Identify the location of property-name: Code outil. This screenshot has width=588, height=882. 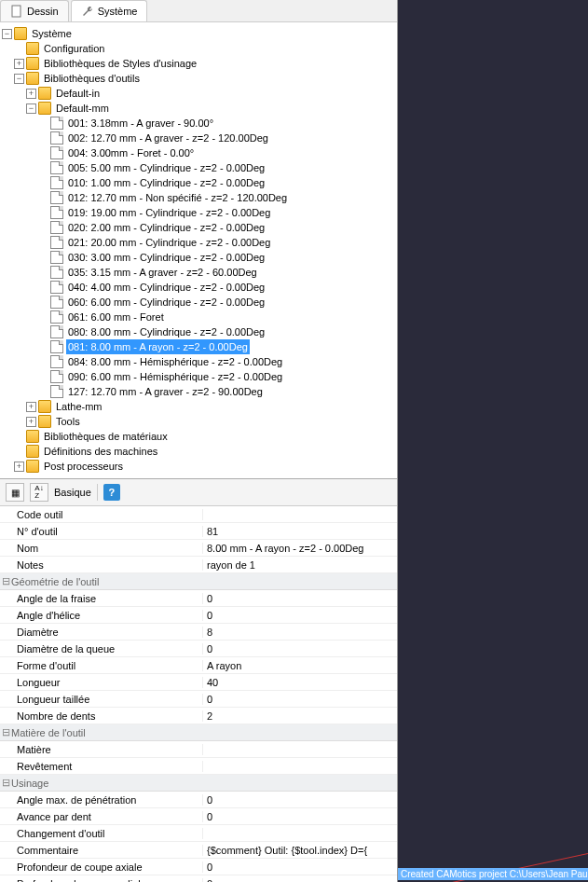
(102, 515).